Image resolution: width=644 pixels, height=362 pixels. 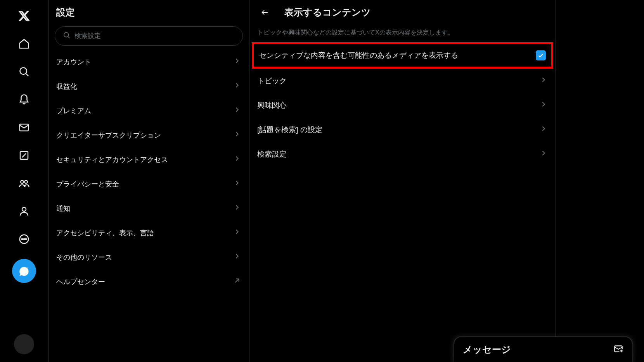 What do you see at coordinates (403, 154) in the screenshot?
I see `detail-item-search-settings: 検索設定` at bounding box center [403, 154].